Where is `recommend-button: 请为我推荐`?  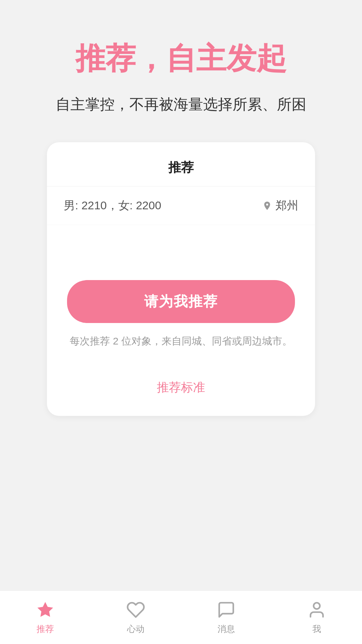
recommend-button: 请为我推荐 is located at coordinates (181, 302).